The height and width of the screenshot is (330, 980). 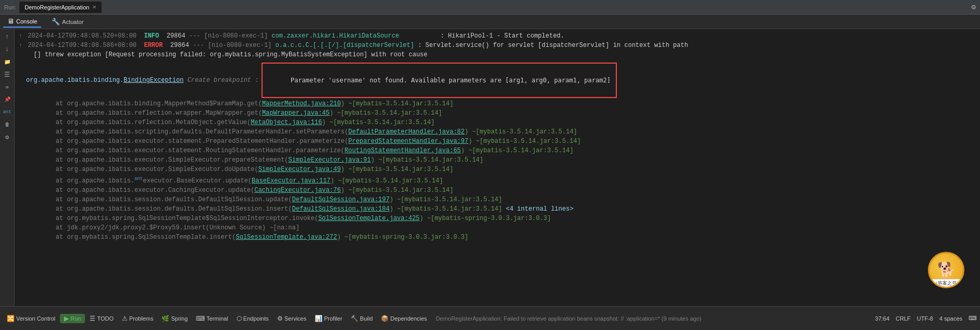 What do you see at coordinates (60, 7) in the screenshot?
I see `app-tab: DemoRegisterApplication ✕` at bounding box center [60, 7].